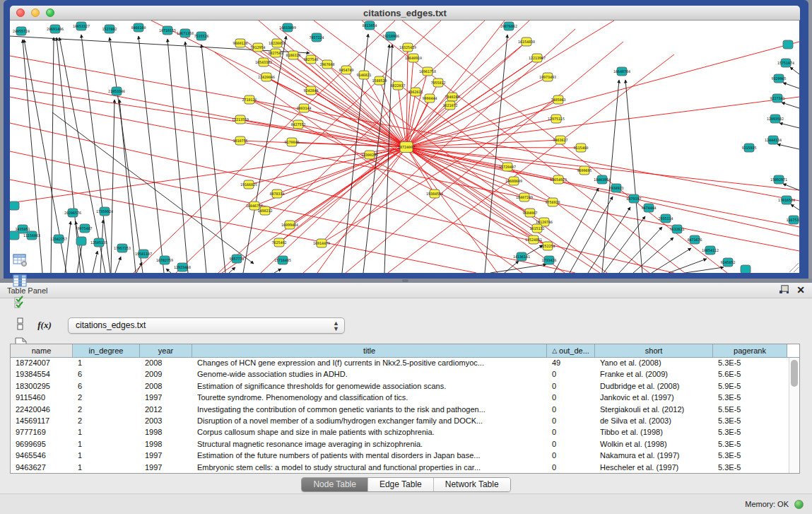  What do you see at coordinates (449, 105) in the screenshot?
I see `network-node: 1621072` at bounding box center [449, 105].